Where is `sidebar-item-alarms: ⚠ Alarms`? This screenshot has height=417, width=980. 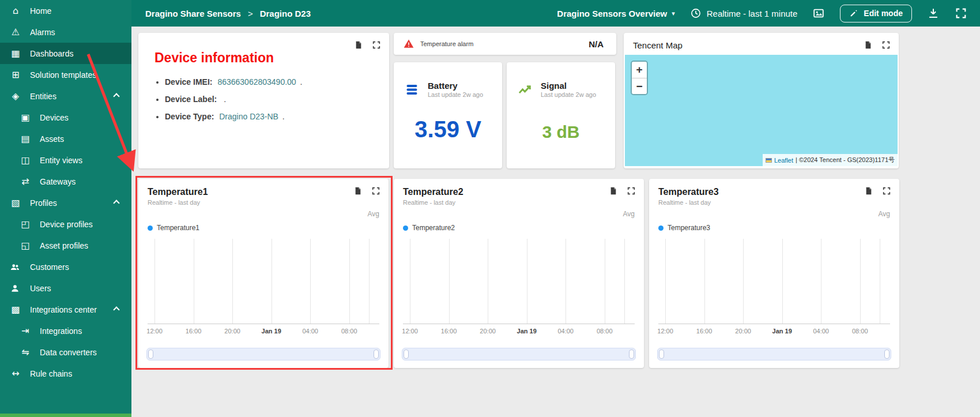
sidebar-item-alarms: ⚠ Alarms is located at coordinates (66, 32).